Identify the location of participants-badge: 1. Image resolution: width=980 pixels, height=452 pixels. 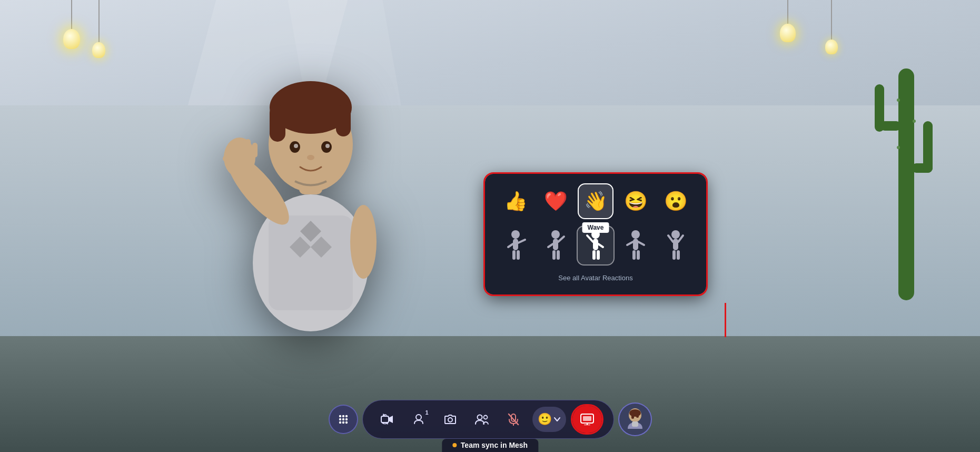
(427, 412).